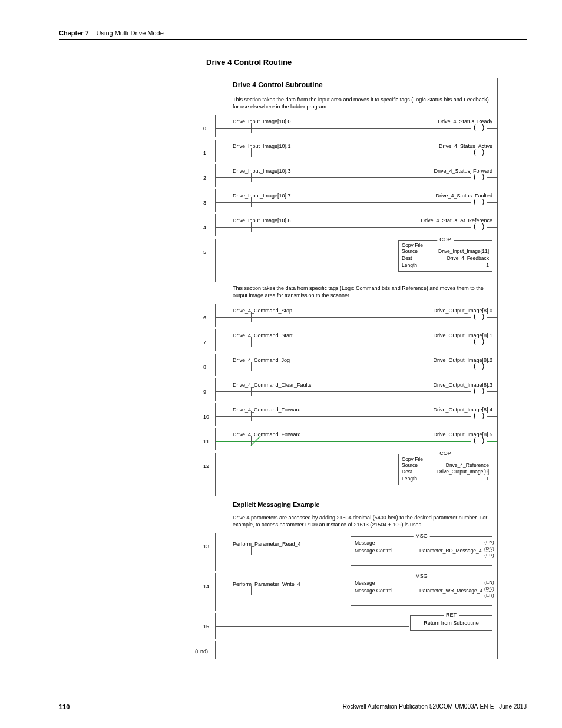  I want to click on page-number: 110, so click(64, 707).